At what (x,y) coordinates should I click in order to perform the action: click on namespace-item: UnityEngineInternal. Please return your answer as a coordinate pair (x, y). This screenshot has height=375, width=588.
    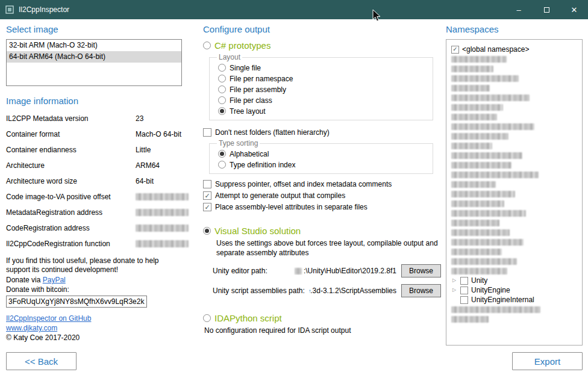
    Looking at the image, I should click on (516, 300).